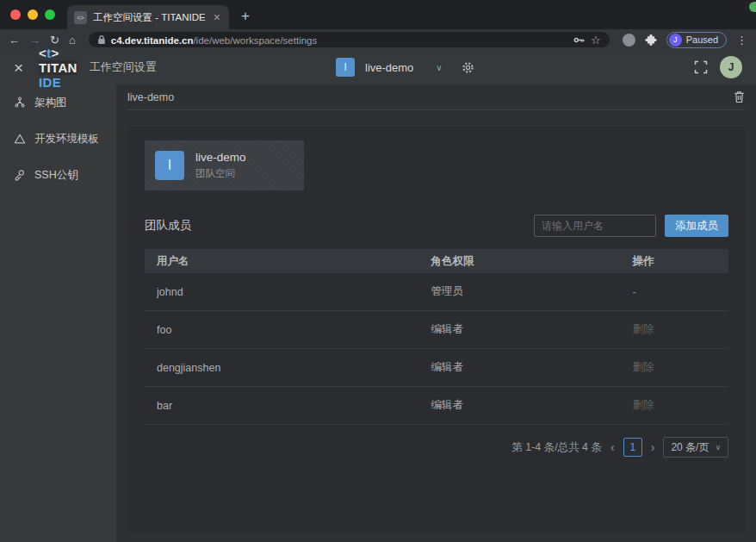 The width and height of the screenshot is (756, 542). Describe the element at coordinates (437, 330) in the screenshot. I see `table-row: foo 编辑者 删除` at that location.